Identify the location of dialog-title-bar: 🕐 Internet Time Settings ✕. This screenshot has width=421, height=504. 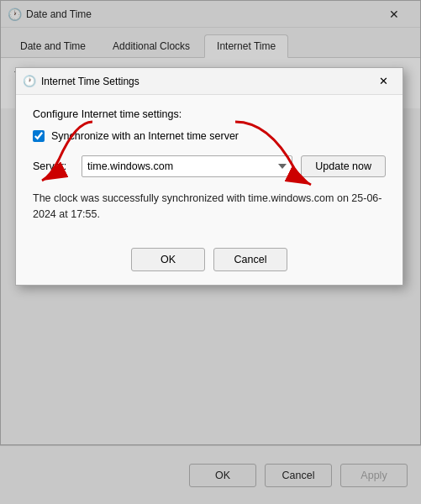
(209, 81).